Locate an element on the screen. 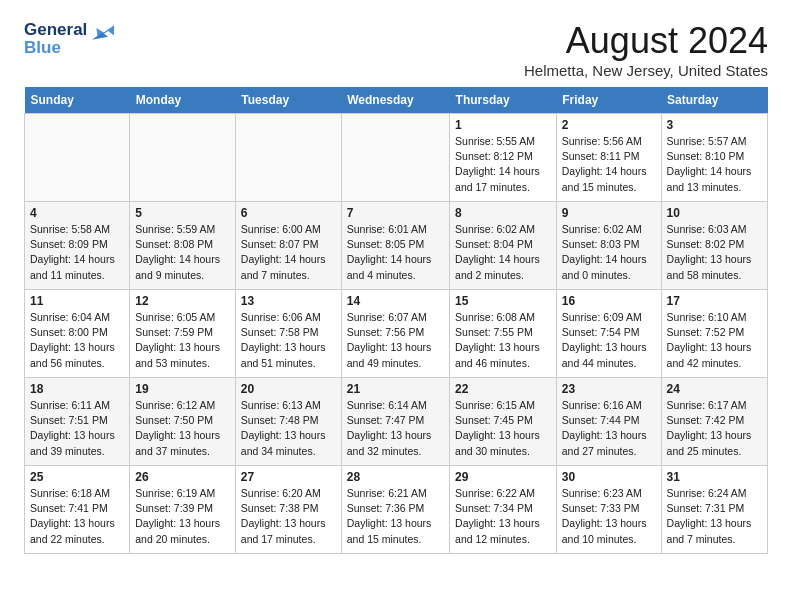 The image size is (792, 612). calendar-cell: 30Sunrise: 6:23 AMSunset: 7:33 PMDayligh… is located at coordinates (608, 510).